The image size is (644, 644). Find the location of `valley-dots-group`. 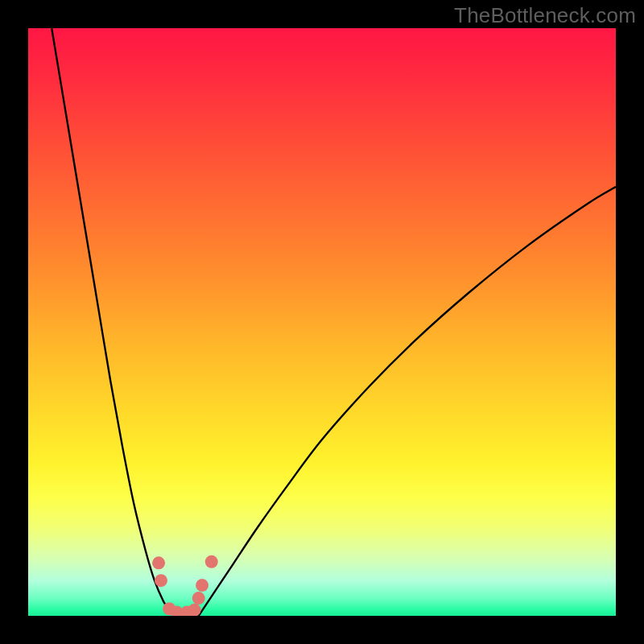

valley-dots-group is located at coordinates (185, 586).